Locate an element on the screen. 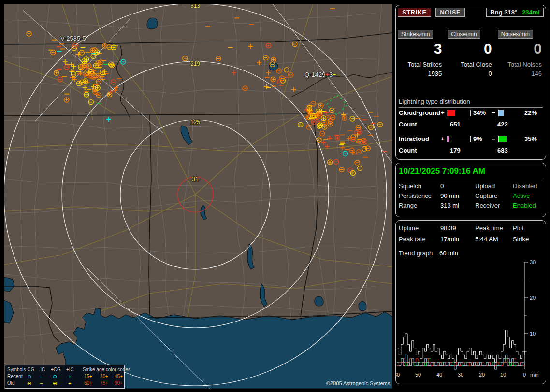 The image size is (550, 392). divider is located at coordinates (471, 178).